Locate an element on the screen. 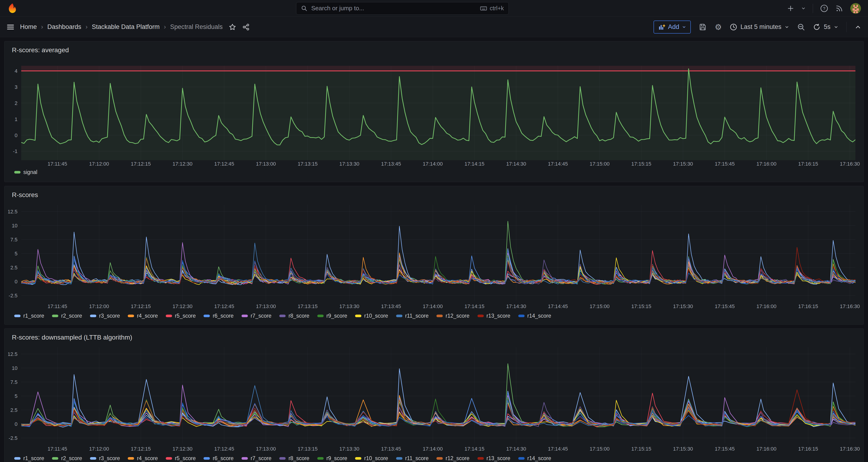 The height and width of the screenshot is (462, 868). svg-text: 17:13:00 is located at coordinates (266, 449).